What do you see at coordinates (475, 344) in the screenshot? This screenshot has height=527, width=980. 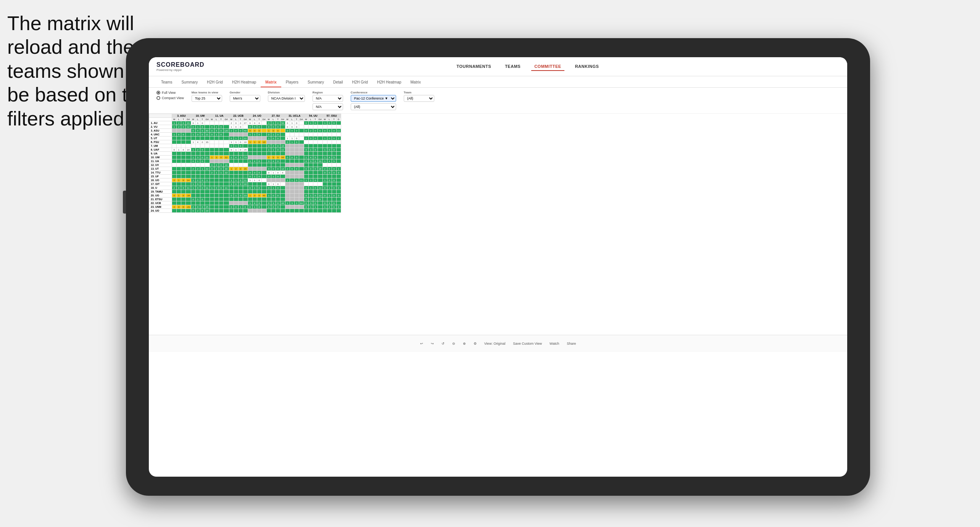 I see `settings-button: ⚙` at bounding box center [475, 344].